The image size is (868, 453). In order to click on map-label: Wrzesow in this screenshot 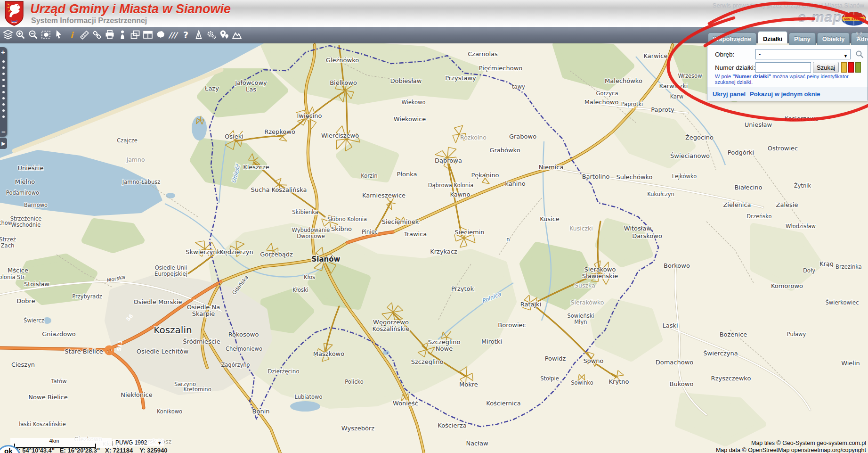, I will do `click(690, 76)`.